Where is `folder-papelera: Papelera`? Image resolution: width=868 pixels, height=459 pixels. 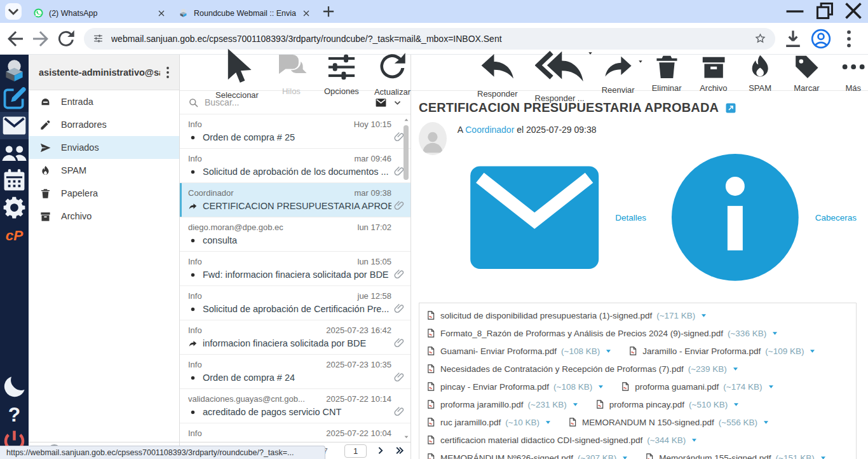
folder-papelera: Papelera is located at coordinates (104, 193).